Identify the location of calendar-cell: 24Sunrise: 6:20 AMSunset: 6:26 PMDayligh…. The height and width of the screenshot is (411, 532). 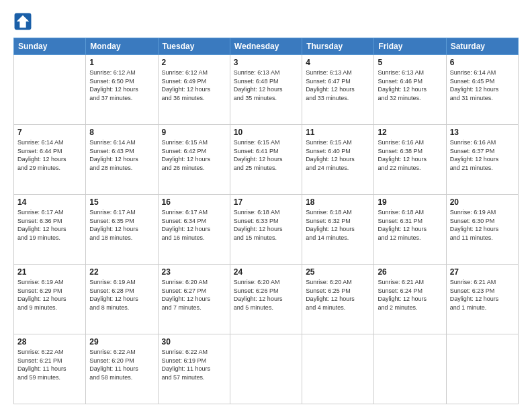
(266, 300).